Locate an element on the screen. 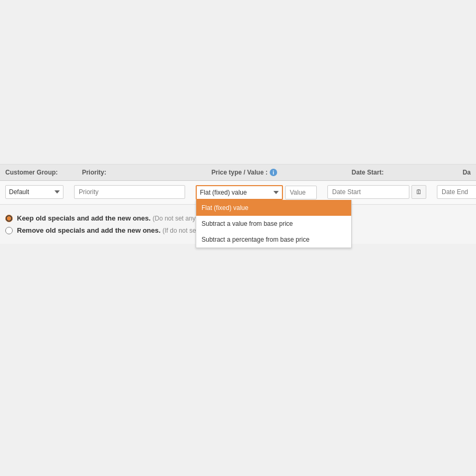 The image size is (476, 476). table-section: Customer Group: Priority: Price type / V… is located at coordinates (238, 184).